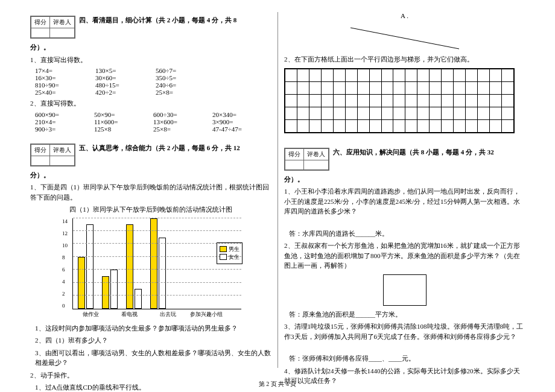 This screenshot has width=555, height=392. What do you see at coordinates (151, 192) in the screenshot?
I see `s5-q1: 1、下面是四（1）班同学从下午放学后到晚饭前的活动情况统计图，根据统计图回答下面…` at bounding box center [151, 192].